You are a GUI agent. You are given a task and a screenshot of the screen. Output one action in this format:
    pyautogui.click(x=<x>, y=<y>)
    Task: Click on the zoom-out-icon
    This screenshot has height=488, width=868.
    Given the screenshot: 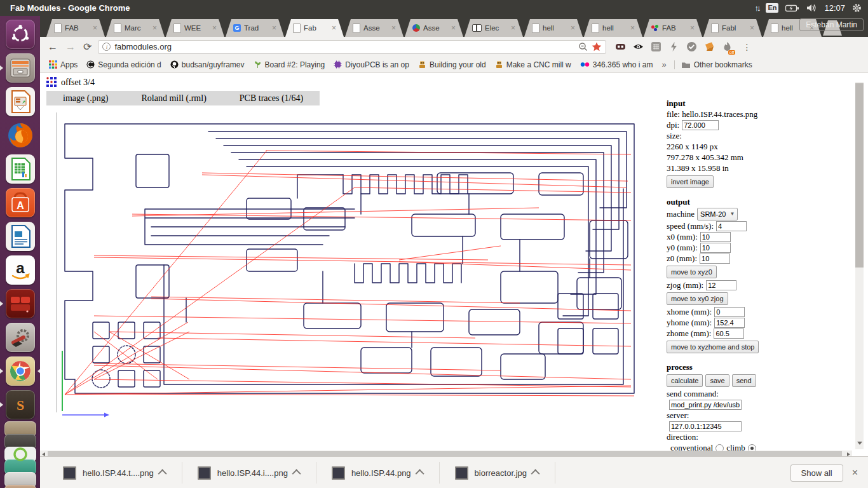 What is the action you would take?
    pyautogui.click(x=583, y=47)
    